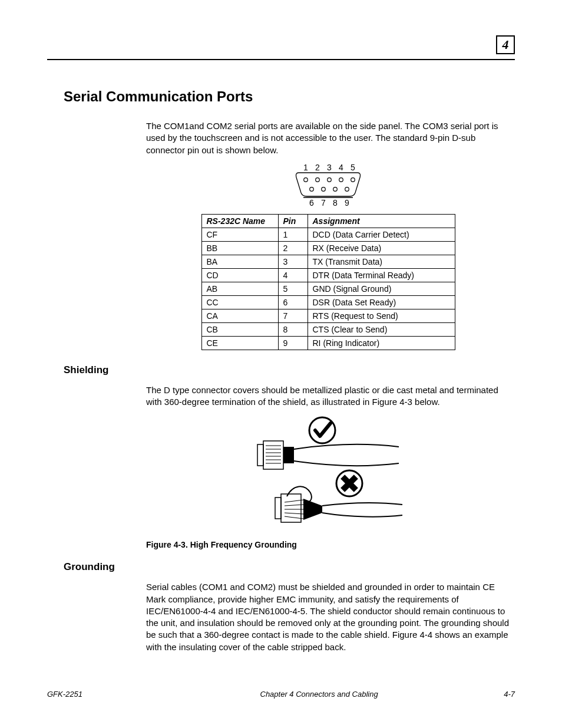  I want to click on pin-label-8: 8, so click(335, 203).